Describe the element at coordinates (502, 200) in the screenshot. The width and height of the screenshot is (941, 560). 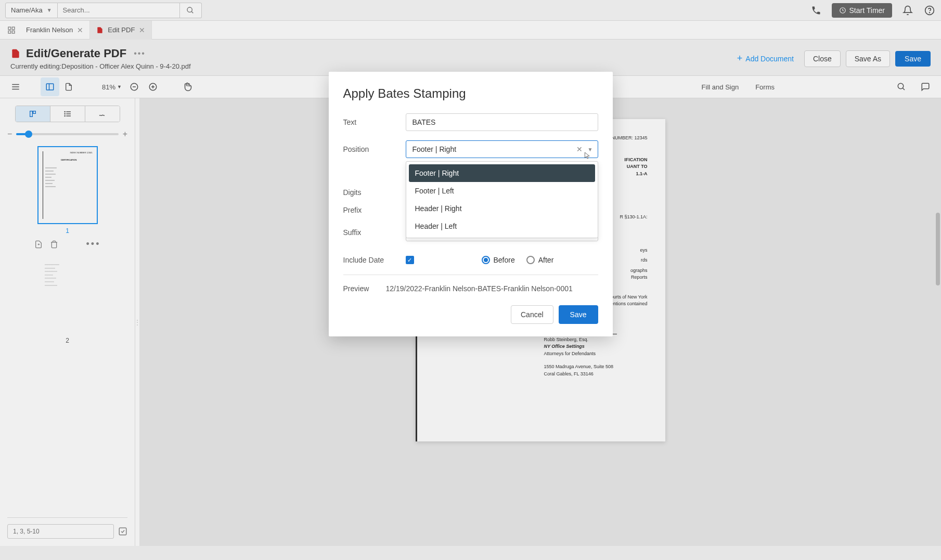
I see `position-dropdown: Footer | Right Footer | Left Header | Ri…` at that location.